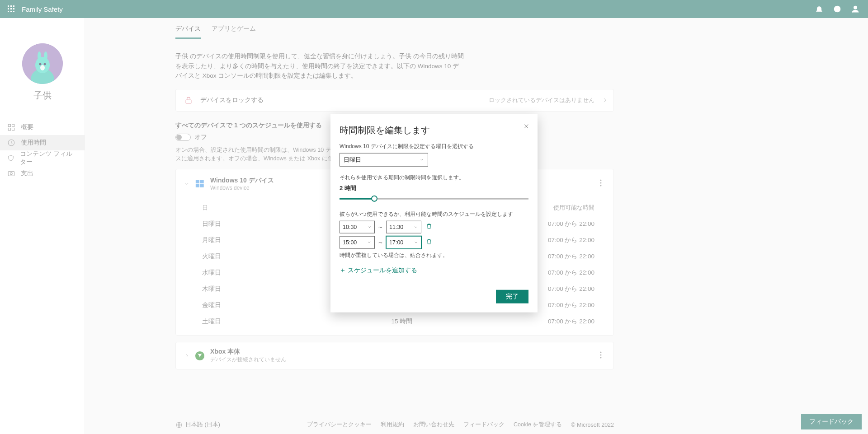  Describe the element at coordinates (434, 227) in the screenshot. I see `time-range-row: 10:30～11:30` at that location.